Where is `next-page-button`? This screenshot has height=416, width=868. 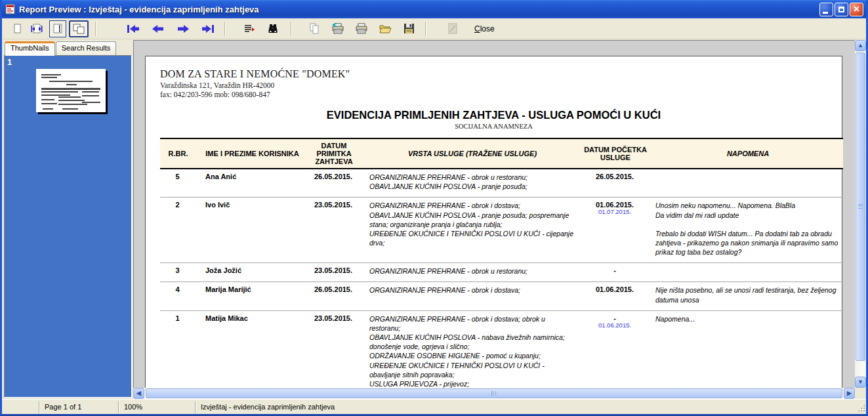 next-page-button is located at coordinates (183, 29).